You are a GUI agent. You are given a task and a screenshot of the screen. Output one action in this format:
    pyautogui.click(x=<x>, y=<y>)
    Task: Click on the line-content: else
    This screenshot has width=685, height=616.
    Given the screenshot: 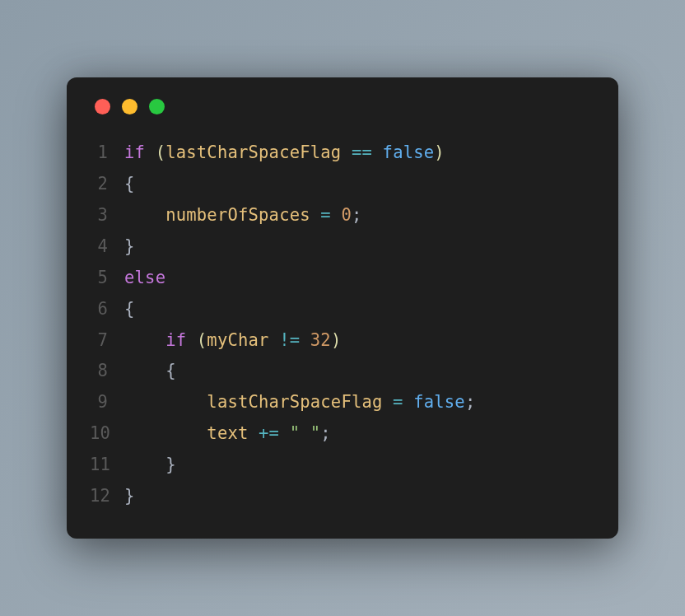 What is the action you would take?
    pyautogui.click(x=145, y=278)
    